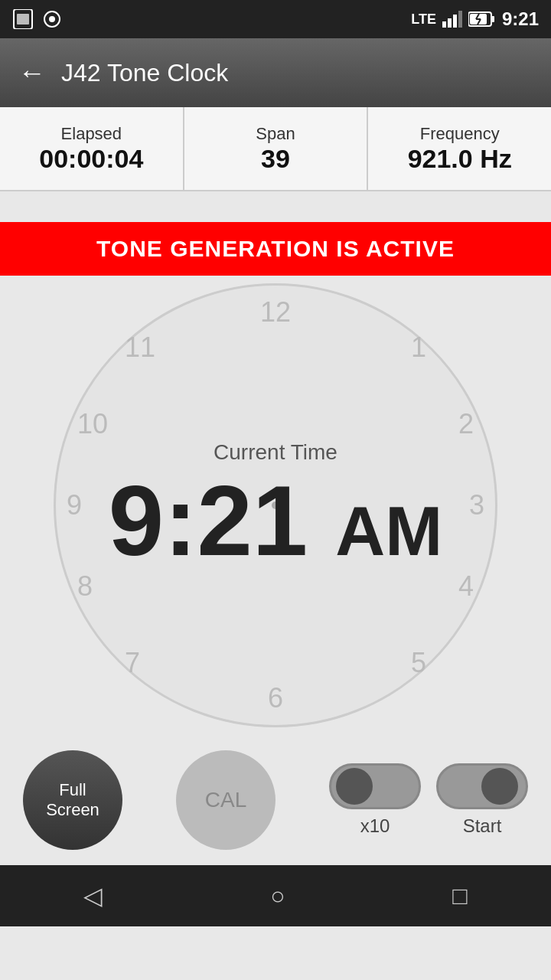 Image resolution: width=551 pixels, height=980 pixels. What do you see at coordinates (482, 826) in the screenshot?
I see `start-label: Start` at bounding box center [482, 826].